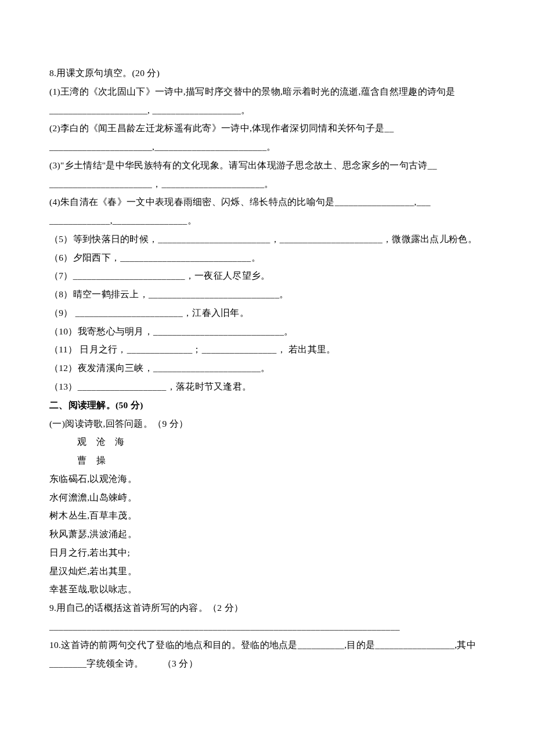 The width and height of the screenshot is (534, 756). What do you see at coordinates (267, 313) in the screenshot?
I see `q8-item-9: （9） _______________________，江春入旧年。` at bounding box center [267, 313].